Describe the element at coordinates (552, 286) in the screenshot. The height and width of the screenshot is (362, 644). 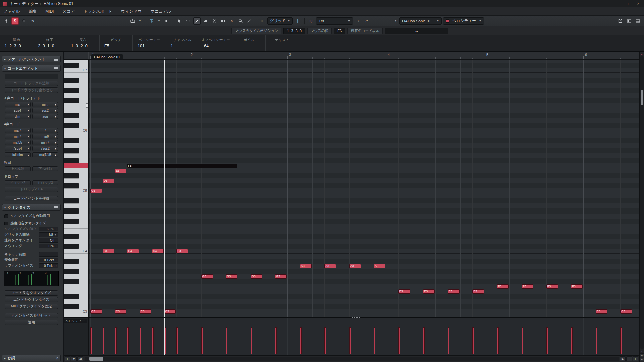
I see `midi-note: F3` at that location.